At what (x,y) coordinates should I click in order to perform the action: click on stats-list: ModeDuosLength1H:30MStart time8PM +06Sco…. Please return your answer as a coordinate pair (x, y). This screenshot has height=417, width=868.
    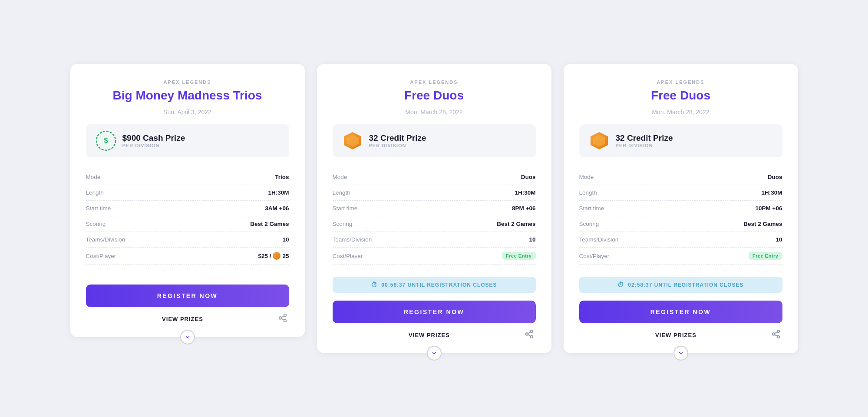
    Looking at the image, I should click on (434, 217).